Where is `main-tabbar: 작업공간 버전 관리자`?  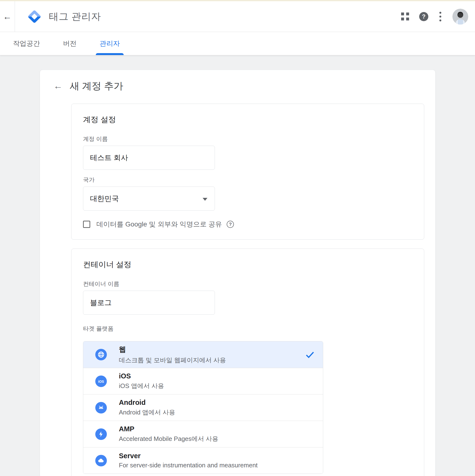
main-tabbar: 작업공간 버전 관리자 is located at coordinates (238, 44).